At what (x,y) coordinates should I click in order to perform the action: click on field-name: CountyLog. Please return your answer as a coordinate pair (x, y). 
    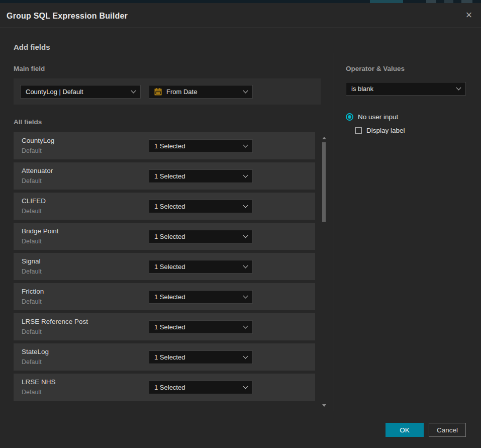
    Looking at the image, I should click on (38, 141).